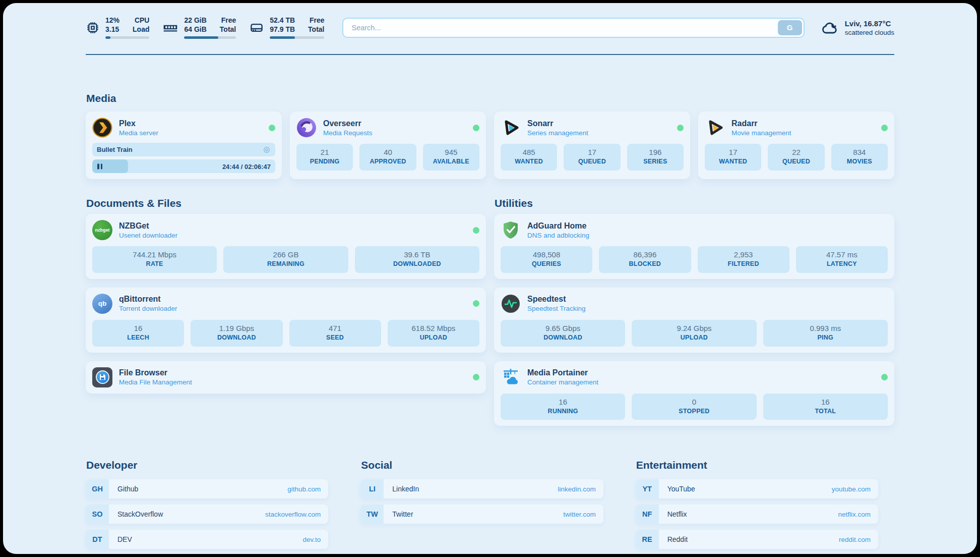 This screenshot has height=557, width=980. Describe the element at coordinates (102, 377) in the screenshot. I see `filebrowser-icon` at that location.